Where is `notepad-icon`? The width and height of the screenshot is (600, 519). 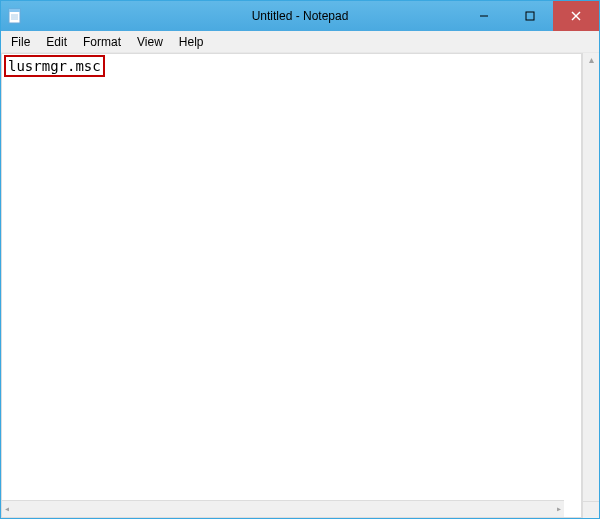 notepad-icon is located at coordinates (15, 16).